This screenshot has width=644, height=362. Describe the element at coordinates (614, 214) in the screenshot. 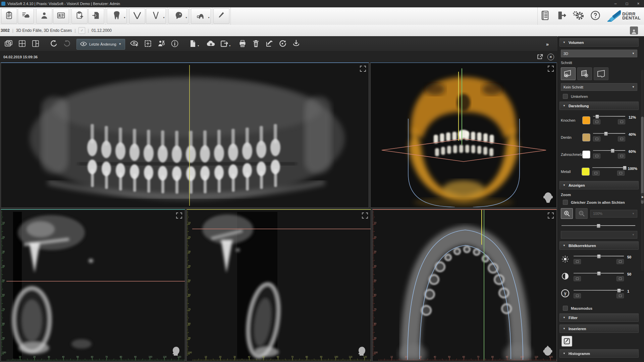

I see `zoom-value-dropdown: 100% ▼` at that location.